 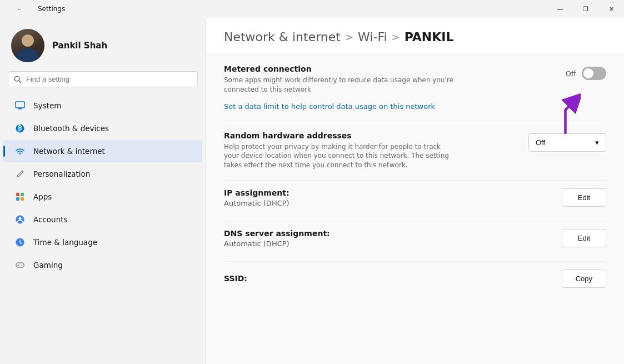 What do you see at coordinates (20, 242) in the screenshot?
I see `clock-icon` at bounding box center [20, 242].